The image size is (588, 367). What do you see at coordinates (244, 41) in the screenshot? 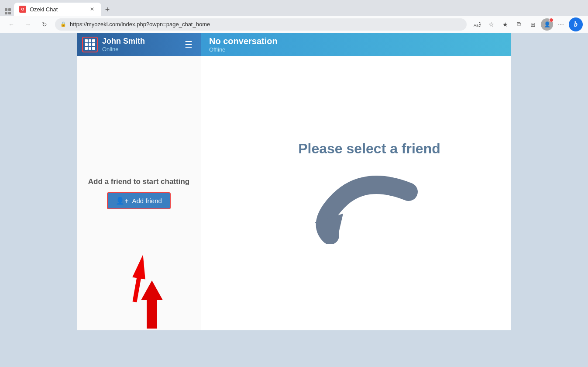
I see `conversation-title: No conversation` at bounding box center [244, 41].